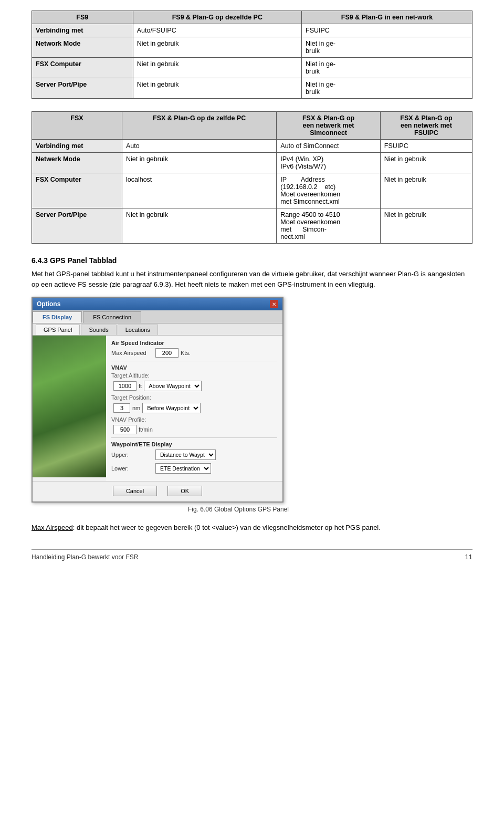  I want to click on dialog-body: Air Speed Indicator Max Airspeed Kts. VN…, so click(158, 409).